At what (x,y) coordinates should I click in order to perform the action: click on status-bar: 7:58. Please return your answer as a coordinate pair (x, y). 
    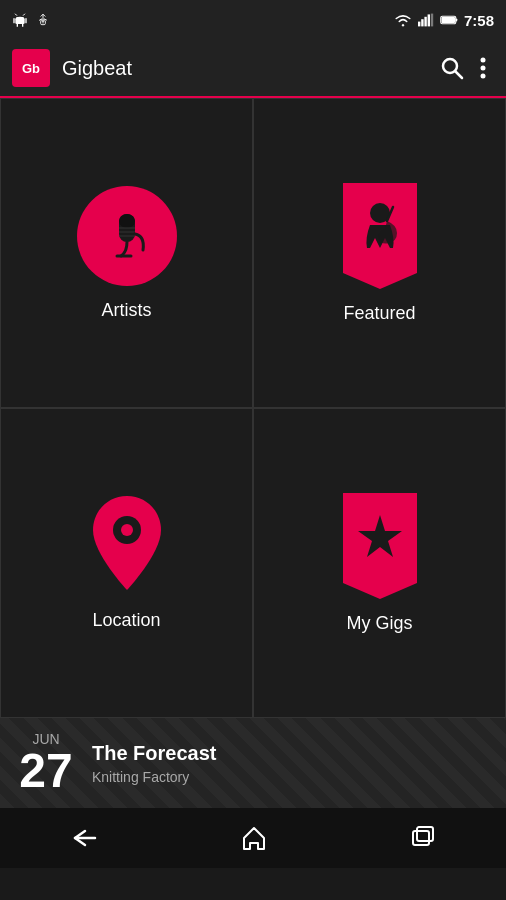
    Looking at the image, I should click on (253, 20).